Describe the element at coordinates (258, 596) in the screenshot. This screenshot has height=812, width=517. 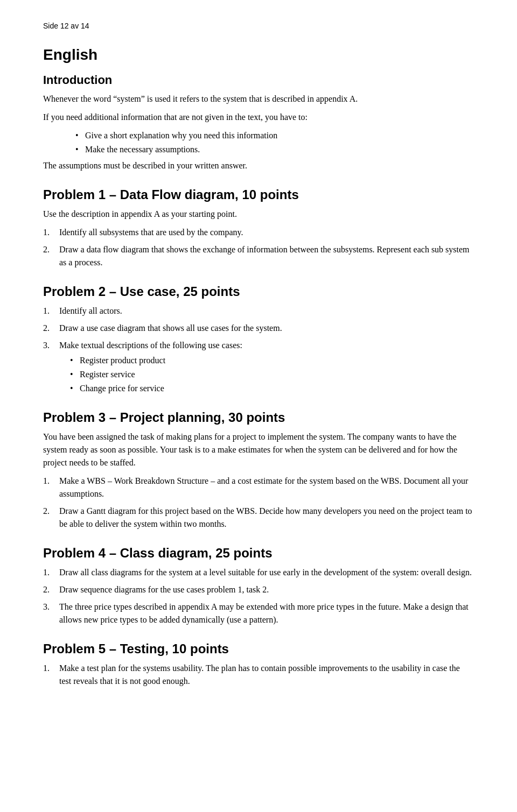
I see `problem4-list: 1. Draw all class diagrams for the syste…` at that location.